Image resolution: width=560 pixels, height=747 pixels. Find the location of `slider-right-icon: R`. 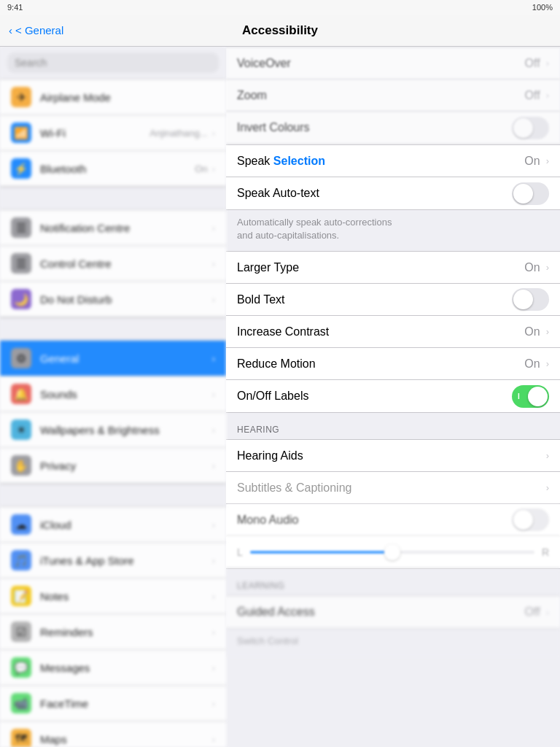

slider-right-icon: R is located at coordinates (545, 552).